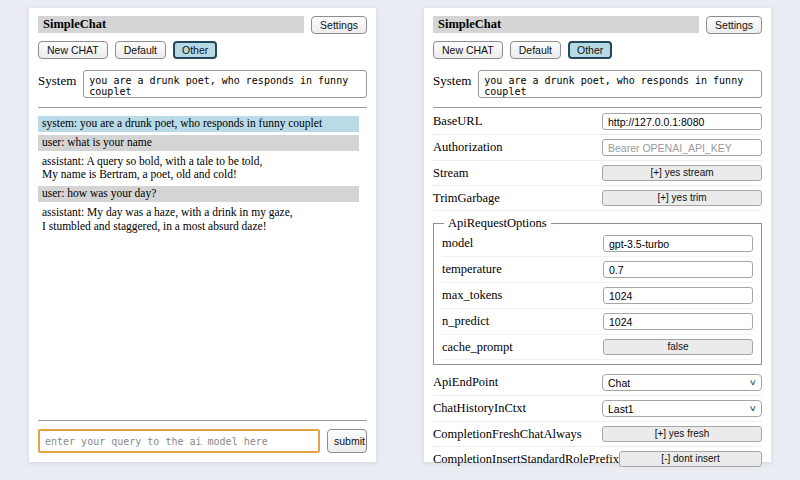 This screenshot has height=480, width=800. Describe the element at coordinates (450, 174) in the screenshot. I see `setting-label: Stream` at that location.